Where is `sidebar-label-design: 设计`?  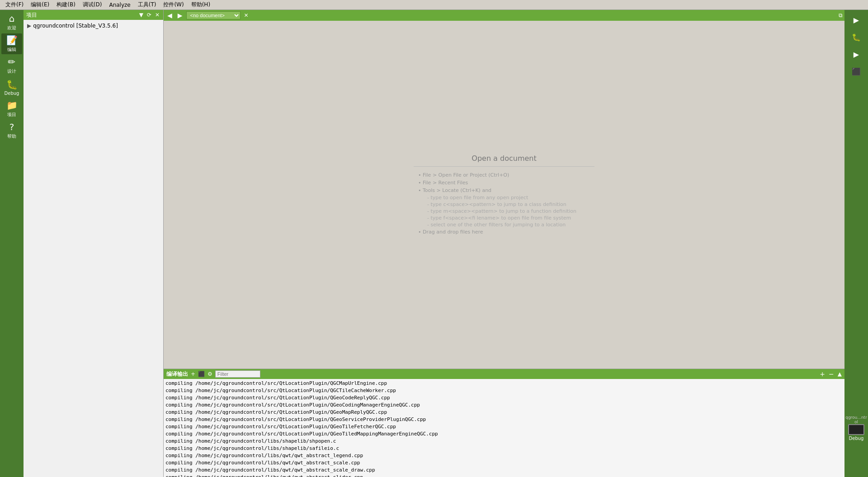
sidebar-label-design: 设计 is located at coordinates (12, 71).